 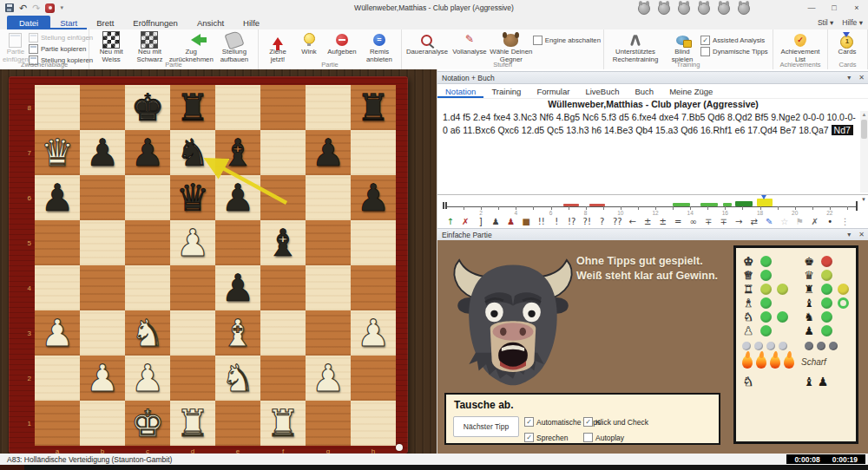 I want to click on square-h5, so click(x=373, y=243).